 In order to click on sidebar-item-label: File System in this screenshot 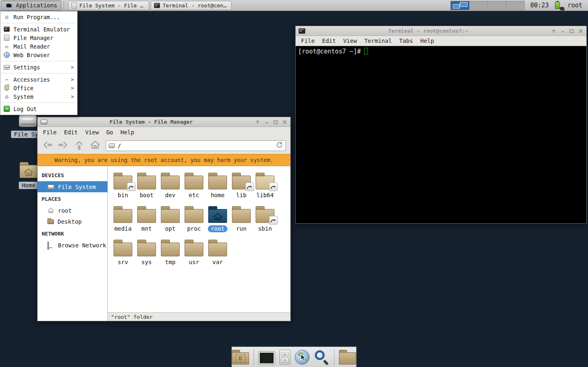, I will do `click(77, 187)`.